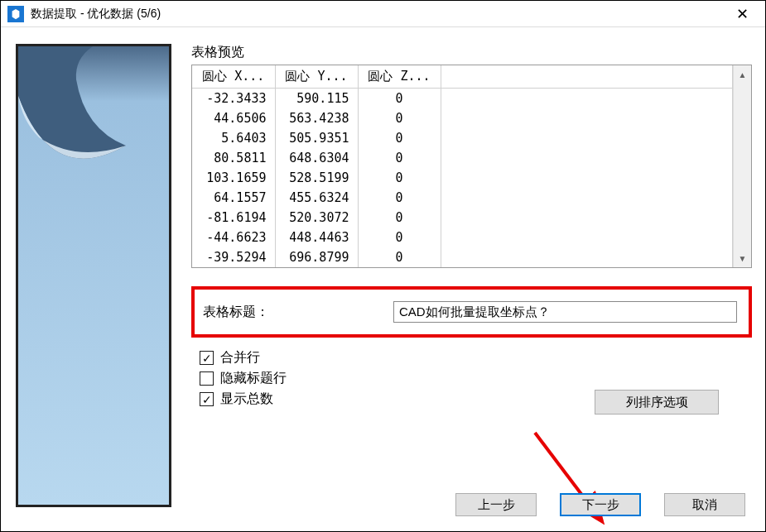 The height and width of the screenshot is (532, 766). Describe the element at coordinates (600, 505) in the screenshot. I see `wizard-nav: 上一步 下一步 取消` at that location.